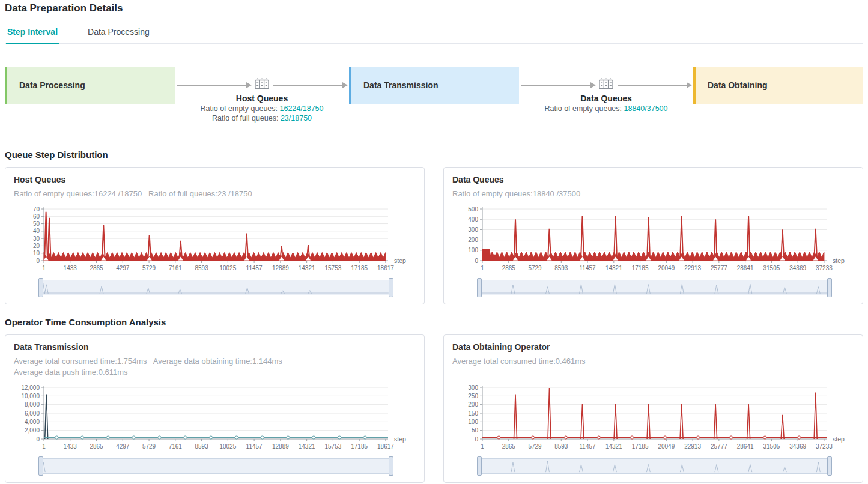 The width and height of the screenshot is (868, 484). Describe the element at coordinates (473, 209) in the screenshot. I see `svg-text: 500` at that location.